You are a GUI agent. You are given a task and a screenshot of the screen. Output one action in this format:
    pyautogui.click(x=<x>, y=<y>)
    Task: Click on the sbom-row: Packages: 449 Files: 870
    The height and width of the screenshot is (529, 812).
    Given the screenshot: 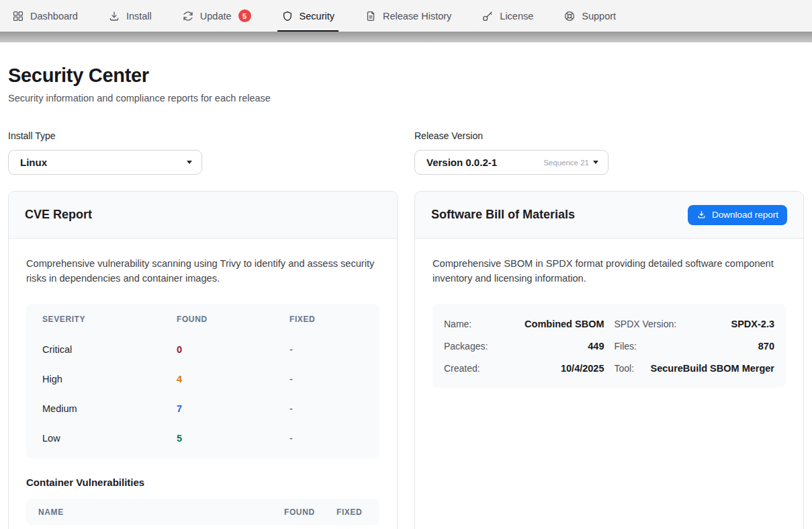 What is the action you would take?
    pyautogui.click(x=609, y=345)
    